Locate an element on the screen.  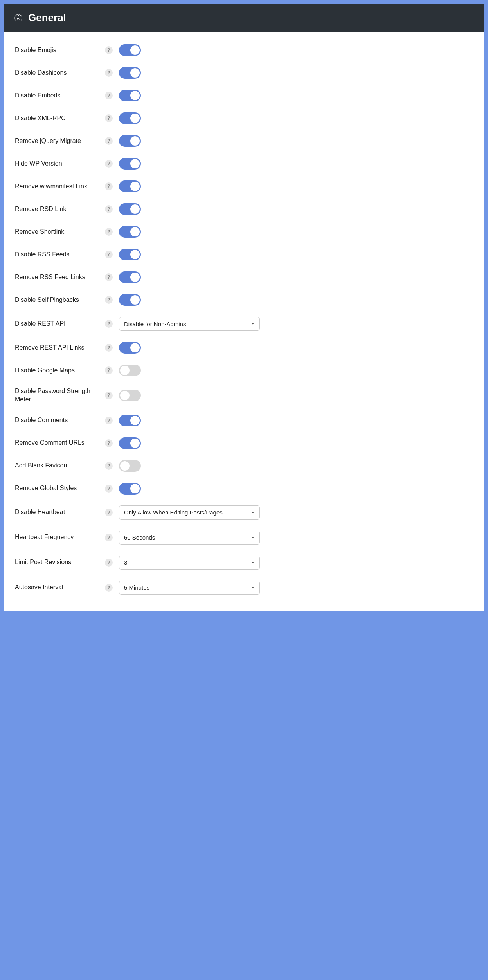
disable-rss-feeds-toggle is located at coordinates (130, 254).